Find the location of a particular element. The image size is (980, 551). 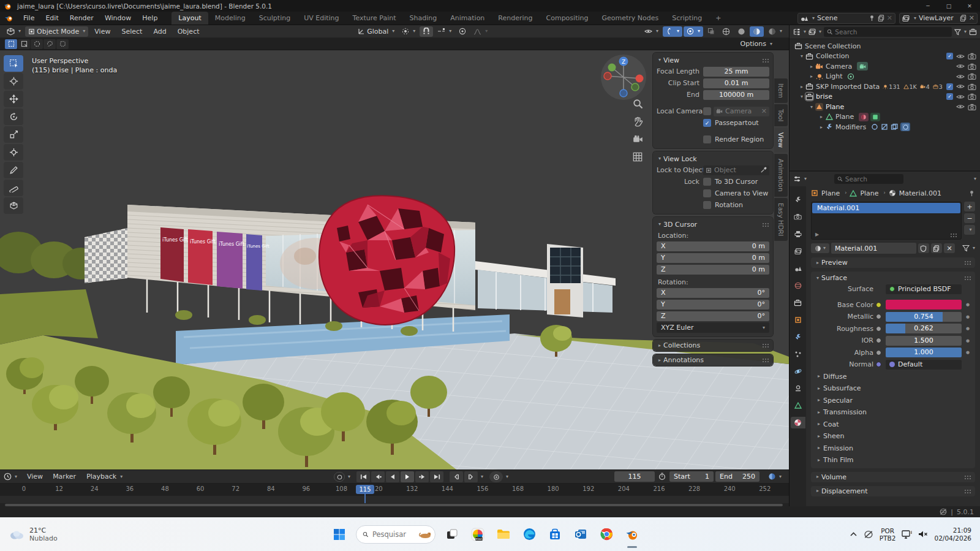

taskbar-clock: 21:09 02/04/2026 is located at coordinates (953, 534).